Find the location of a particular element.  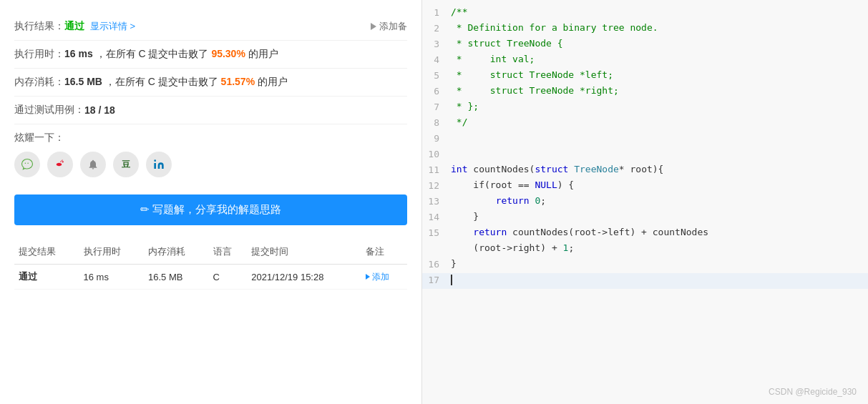

line-content is located at coordinates (660, 280).